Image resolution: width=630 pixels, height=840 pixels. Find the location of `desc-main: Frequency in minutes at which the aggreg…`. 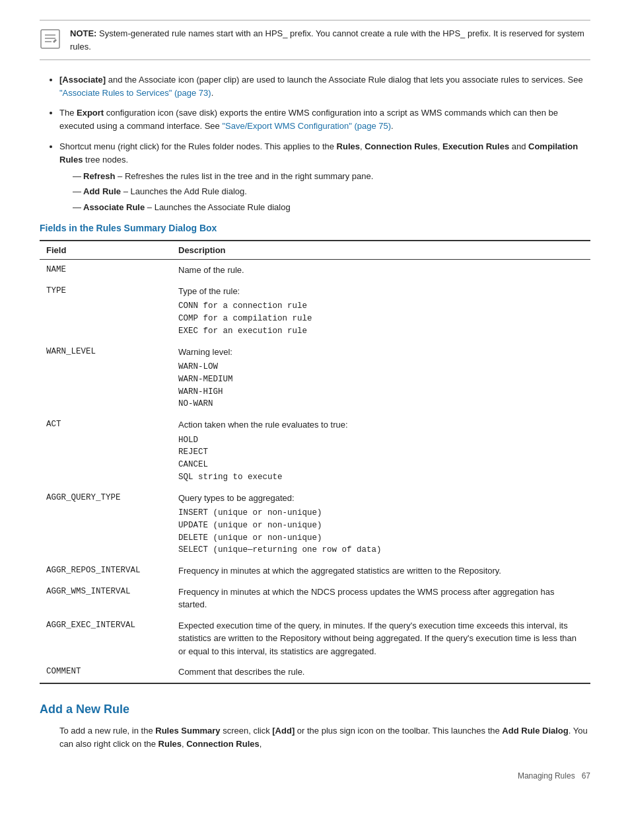

desc-main: Frequency in minutes at which the aggreg… is located at coordinates (339, 571).